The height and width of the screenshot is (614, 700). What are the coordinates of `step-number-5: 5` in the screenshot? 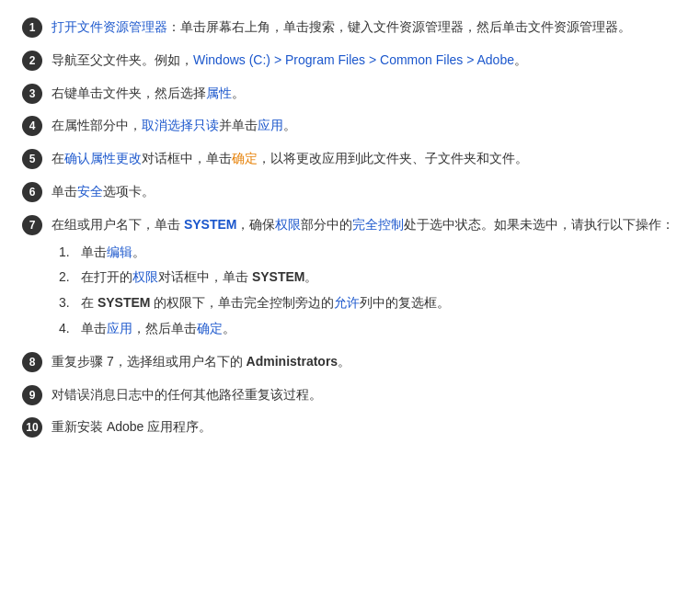 It's located at (32, 159).